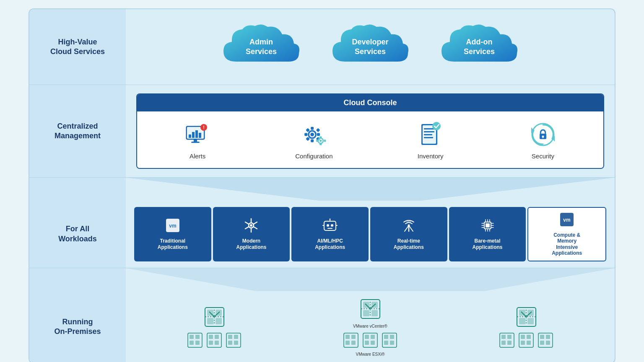 This screenshot has height=362, width=644. What do you see at coordinates (409, 234) in the screenshot?
I see `realtime-applications-card: (o) Real-timeApplications` at bounding box center [409, 234].